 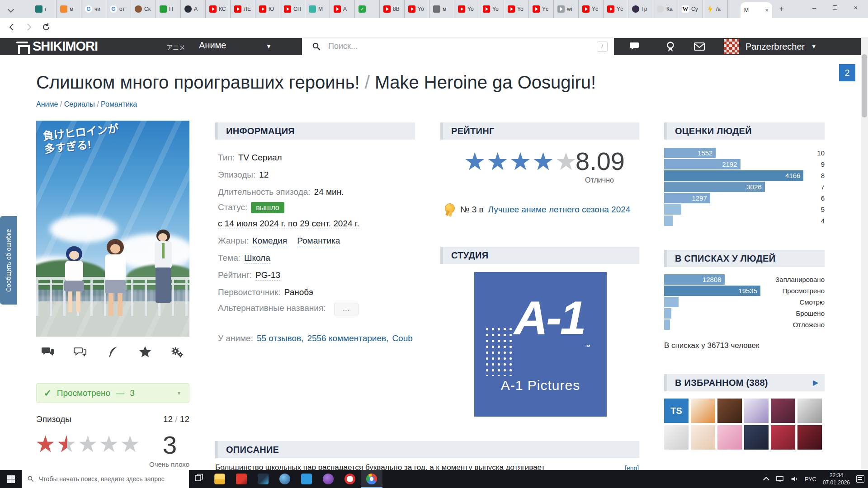 I want to click on browser-tab: г, so click(x=44, y=9).